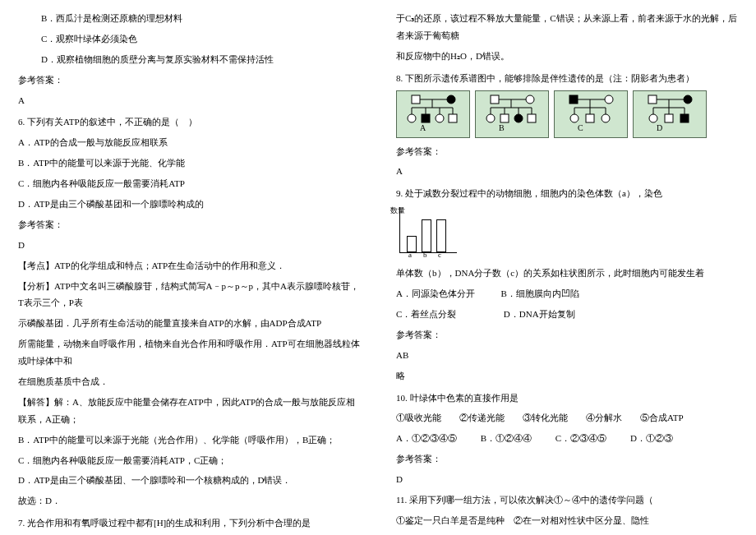  Describe the element at coordinates (580, 128) in the screenshot. I see `pedigree-label: C` at that location.